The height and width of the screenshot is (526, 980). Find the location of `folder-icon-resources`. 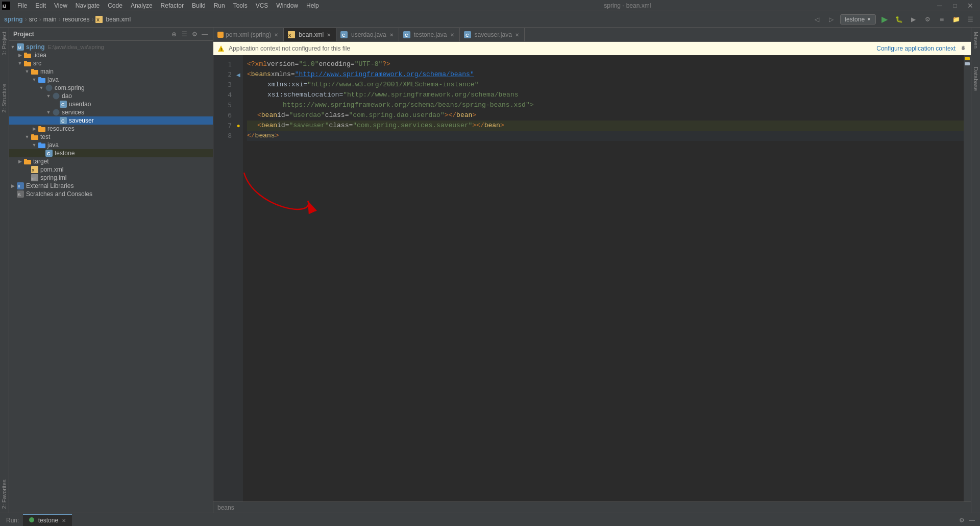

folder-icon-resources is located at coordinates (42, 129).